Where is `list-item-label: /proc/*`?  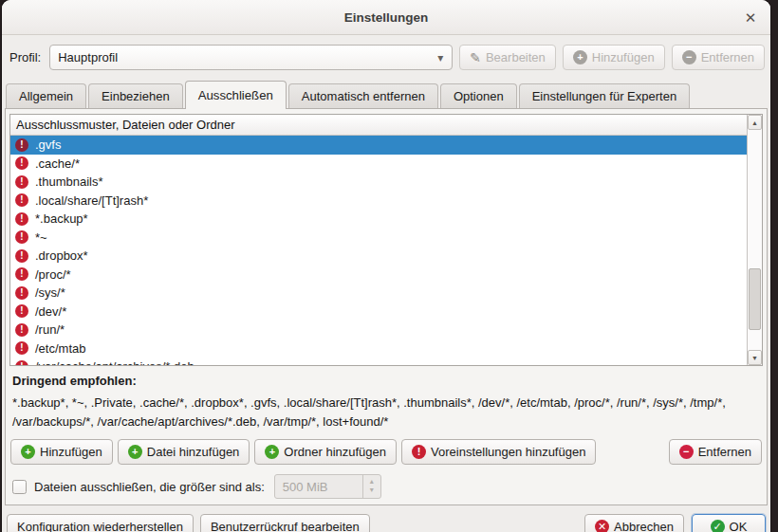 list-item-label: /proc/* is located at coordinates (53, 275).